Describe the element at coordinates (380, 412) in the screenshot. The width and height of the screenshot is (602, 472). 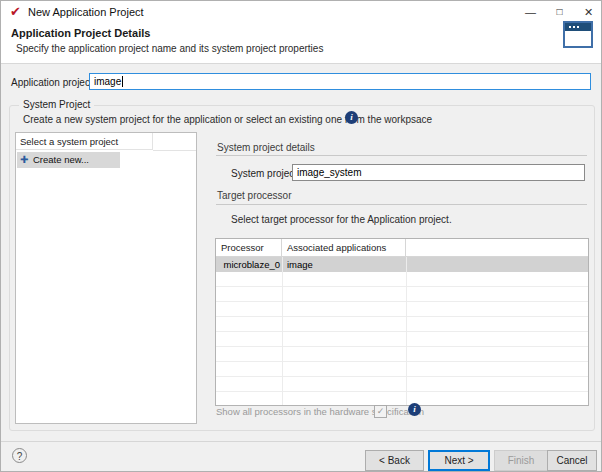
I see `show-all-processors-checkbox: ✓` at that location.